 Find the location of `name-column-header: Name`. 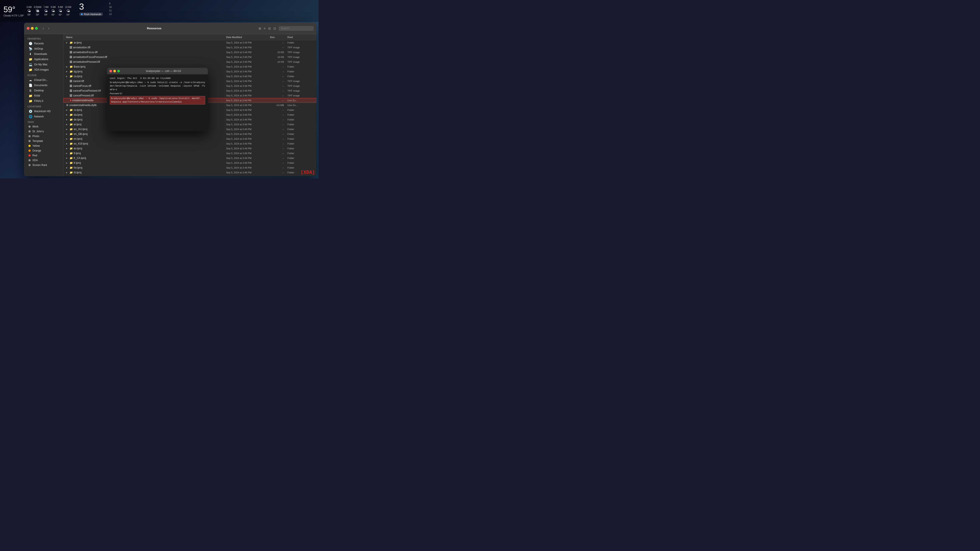

name-column-header: Name is located at coordinates (146, 37).